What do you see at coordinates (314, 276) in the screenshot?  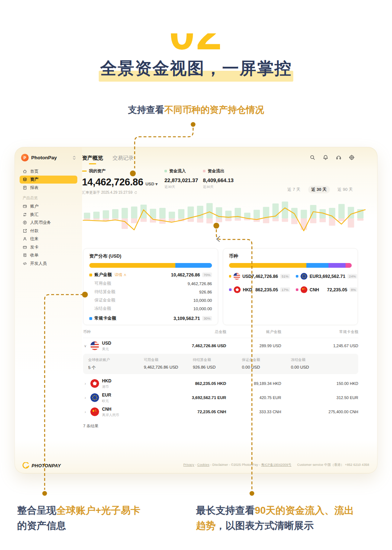 I see `currency-code: EUR` at bounding box center [314, 276].